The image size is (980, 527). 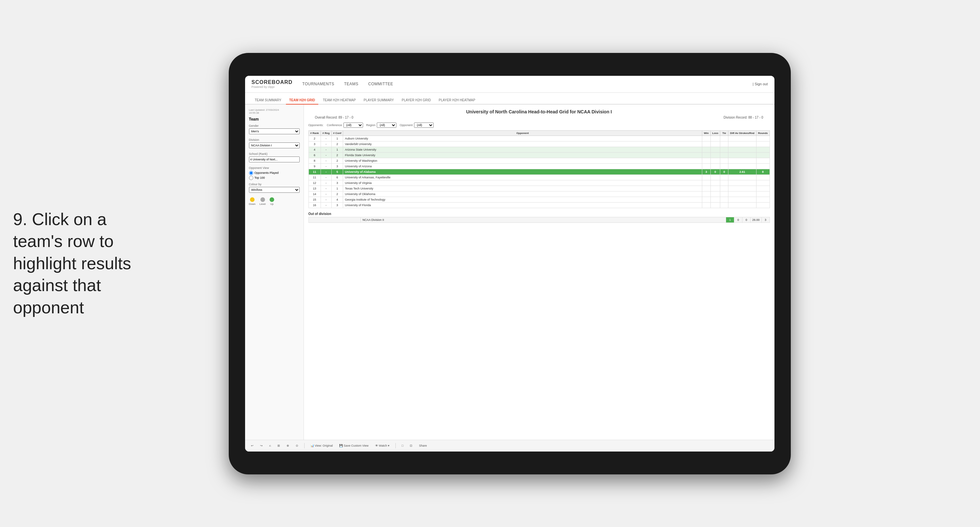 What do you see at coordinates (354, 446) in the screenshot?
I see `save-custom-view-button: 💾 Save Custom View` at bounding box center [354, 446].